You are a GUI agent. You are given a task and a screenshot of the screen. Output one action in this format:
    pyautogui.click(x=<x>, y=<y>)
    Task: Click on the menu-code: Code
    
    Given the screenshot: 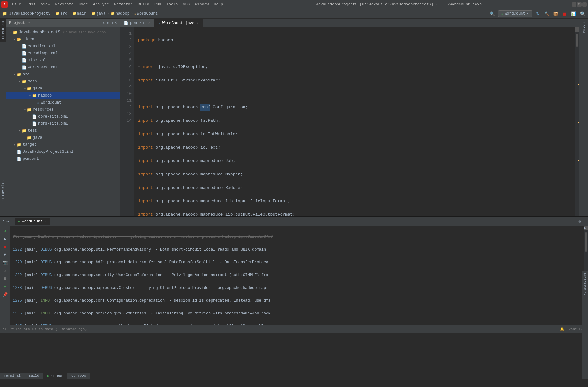 What is the action you would take?
    pyautogui.click(x=83, y=4)
    